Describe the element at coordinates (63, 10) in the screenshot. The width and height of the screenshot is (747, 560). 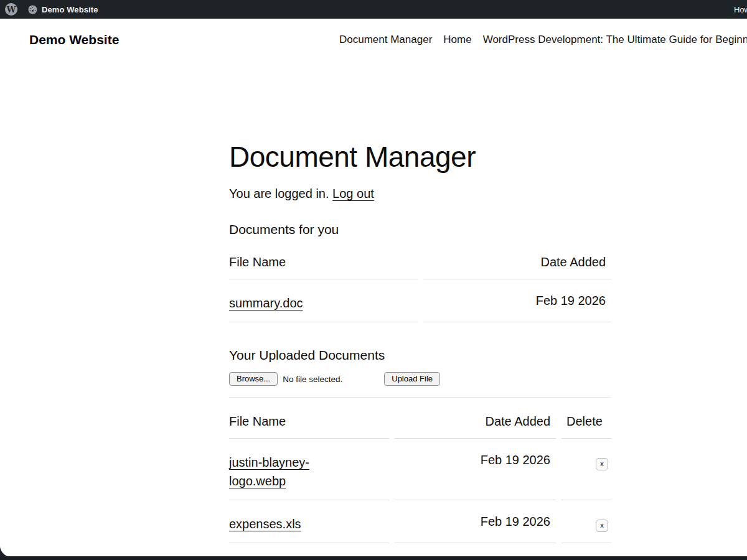
I see `admin-bar-site-menu: Demo Website` at that location.